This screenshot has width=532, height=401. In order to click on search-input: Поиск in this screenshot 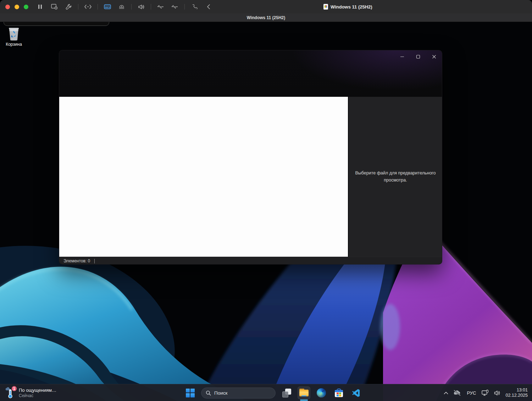, I will do `click(238, 393)`.